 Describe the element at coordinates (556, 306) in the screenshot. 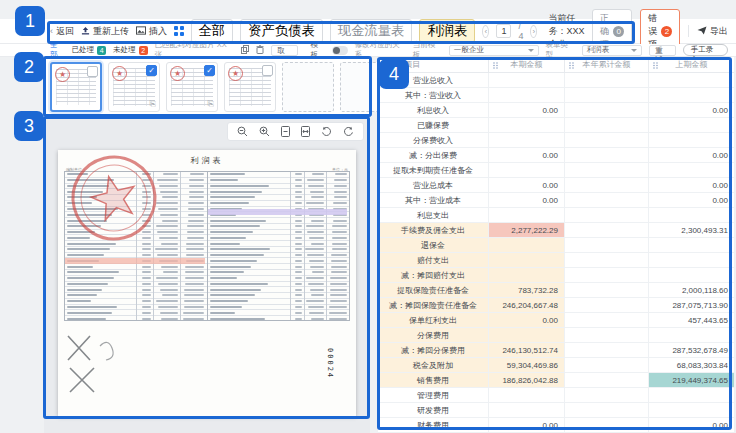

I see `table-row: 减：摊回保险责任准备金246,204,667.48287,075,713.90` at that location.